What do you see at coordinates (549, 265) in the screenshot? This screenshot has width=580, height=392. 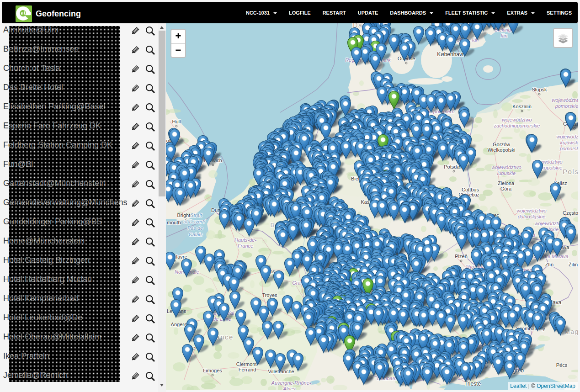 I see `svg-text: Zlín` at bounding box center [549, 265].